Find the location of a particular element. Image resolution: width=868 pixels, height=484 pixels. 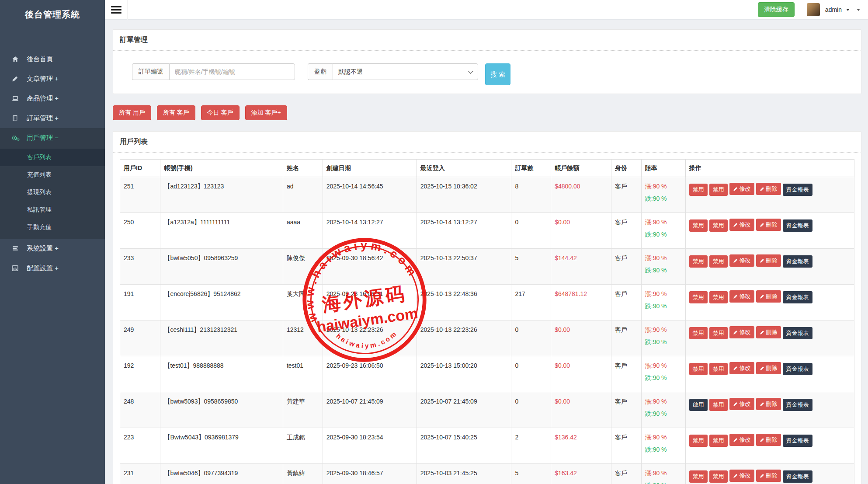

sidebar-item-1: 文章管理 + is located at coordinates (52, 79).